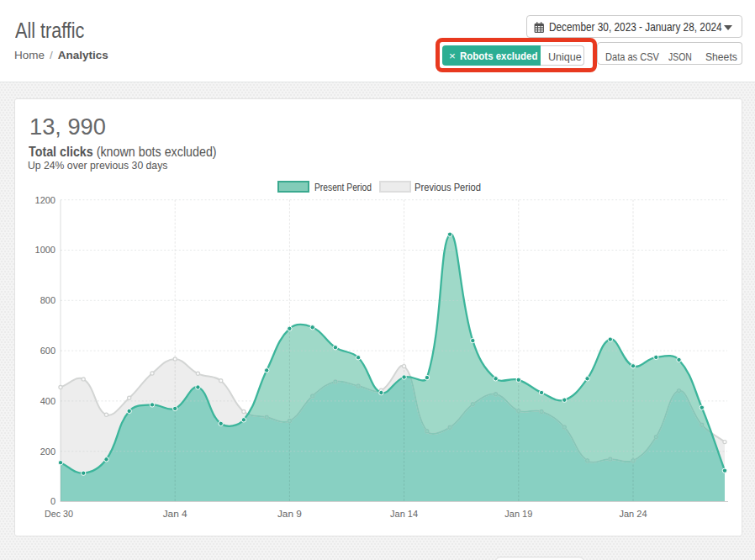  Describe the element at coordinates (48, 401) in the screenshot. I see `svg-text: 400` at that location.